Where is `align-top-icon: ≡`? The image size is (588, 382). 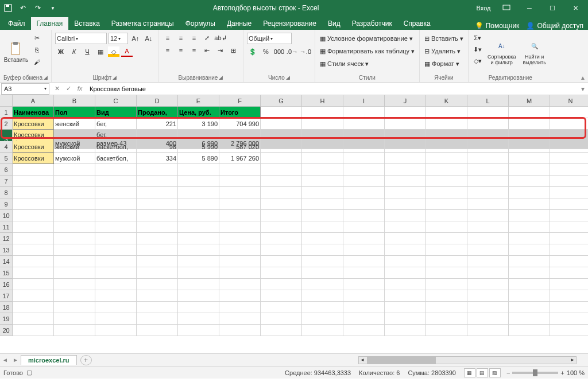
align-top-icon: ≡ is located at coordinates (168, 38).